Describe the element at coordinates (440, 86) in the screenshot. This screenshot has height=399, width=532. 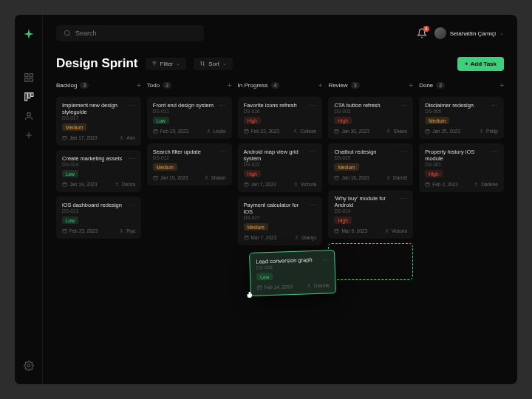
I see `column-count: 2` at that location.